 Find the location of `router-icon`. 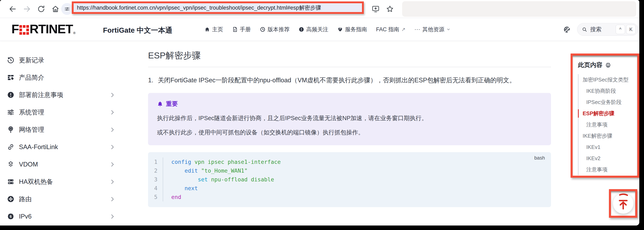

router-icon is located at coordinates (11, 199).